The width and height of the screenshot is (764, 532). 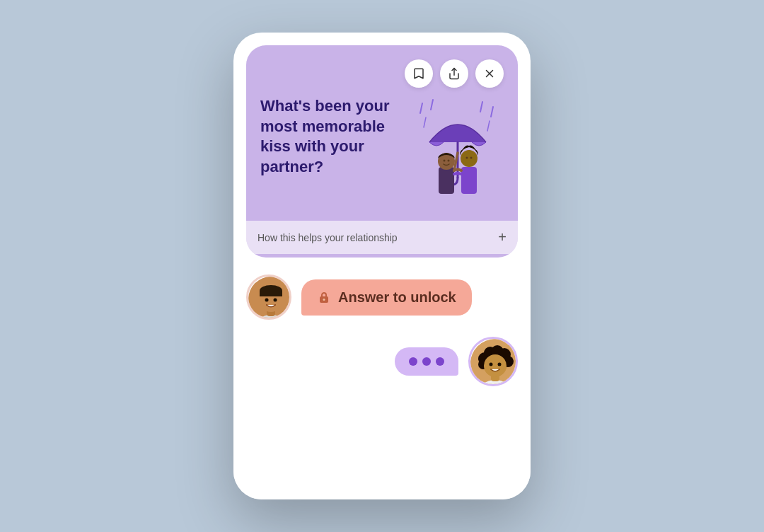 What do you see at coordinates (328, 238) in the screenshot?
I see `how-helps-text: How this helps your relationship` at bounding box center [328, 238].